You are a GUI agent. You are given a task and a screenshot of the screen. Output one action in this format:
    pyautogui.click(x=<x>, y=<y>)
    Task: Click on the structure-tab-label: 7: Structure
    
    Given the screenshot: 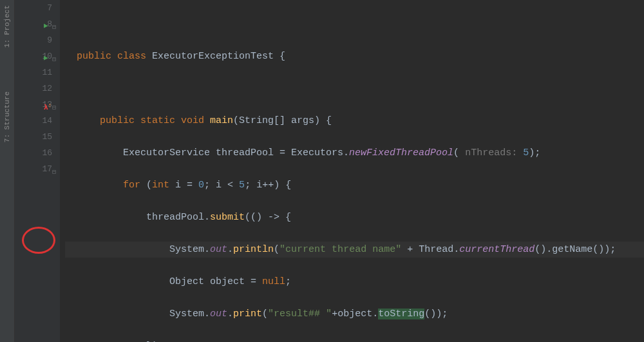 What is the action you would take?
    pyautogui.click(x=7, y=117)
    